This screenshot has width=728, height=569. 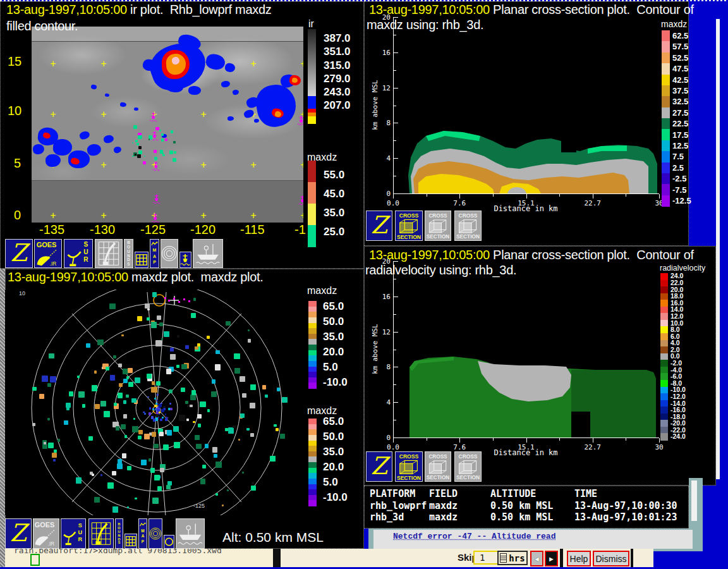 I want to click on message-window-scrollbar, so click(x=694, y=501).